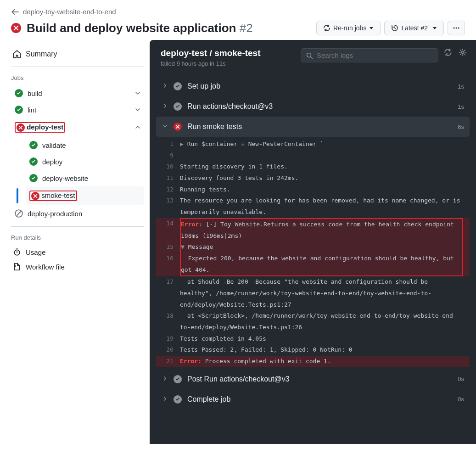  Describe the element at coordinates (228, 63) in the screenshot. I see `log-subtitle: failed 9 hours ago in 11s` at that location.